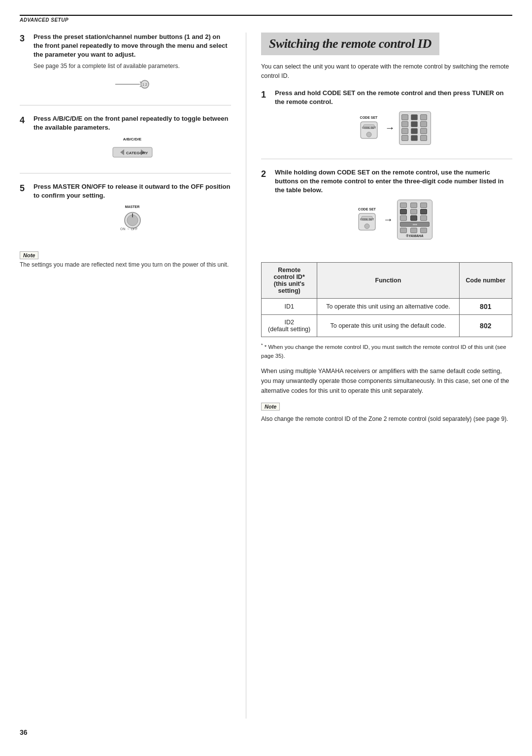 The height and width of the screenshot is (756, 532). What do you see at coordinates (133, 218) in the screenshot?
I see `step-5-diagram: MASTER ON → OFF` at bounding box center [133, 218].